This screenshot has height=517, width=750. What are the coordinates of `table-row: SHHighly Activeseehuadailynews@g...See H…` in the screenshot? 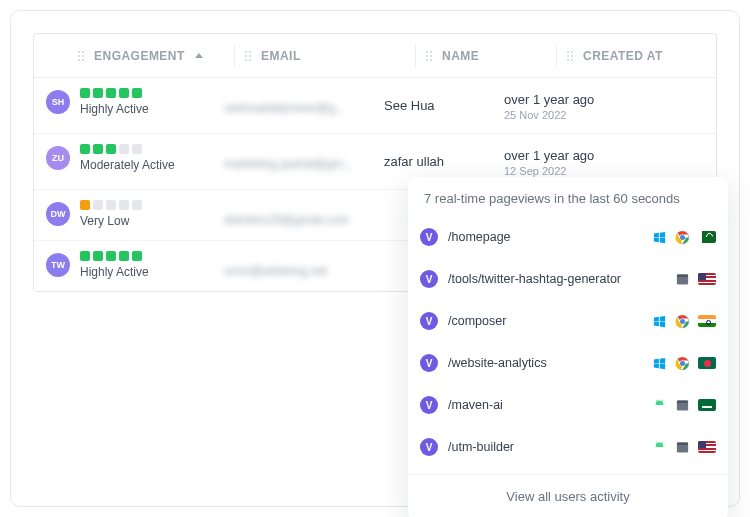 It's located at (375, 106).